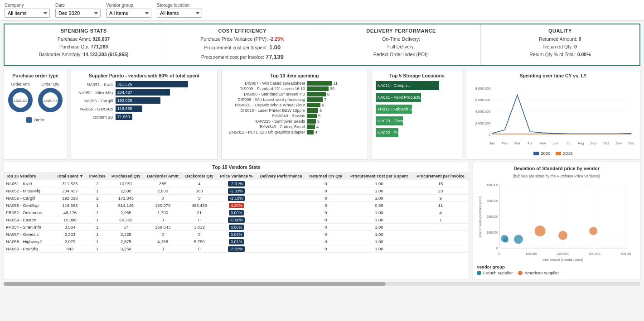  Describe the element at coordinates (402, 45) in the screenshot. I see `delivery-stats: DELIVERY PERFORMANCE On-Time Delivery: F…` at that location.